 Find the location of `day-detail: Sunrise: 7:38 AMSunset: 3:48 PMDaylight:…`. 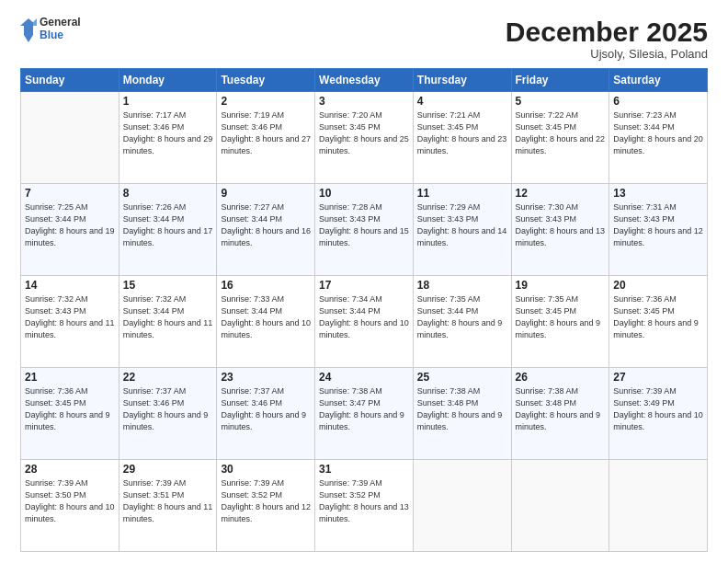

day-detail: Sunrise: 7:38 AMSunset: 3:48 PMDaylight:… is located at coordinates (462, 409).